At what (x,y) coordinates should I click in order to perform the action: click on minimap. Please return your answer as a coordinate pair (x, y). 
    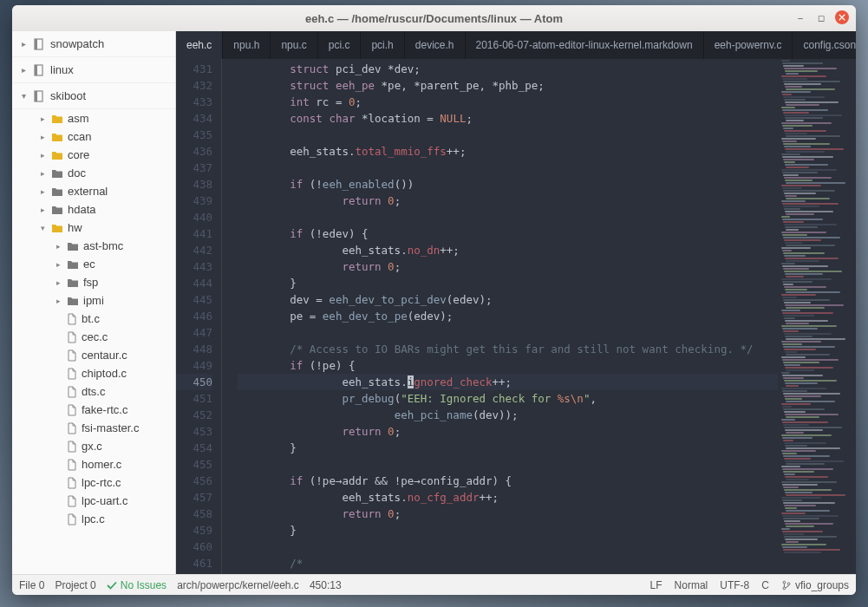
    Looking at the image, I should click on (817, 317).